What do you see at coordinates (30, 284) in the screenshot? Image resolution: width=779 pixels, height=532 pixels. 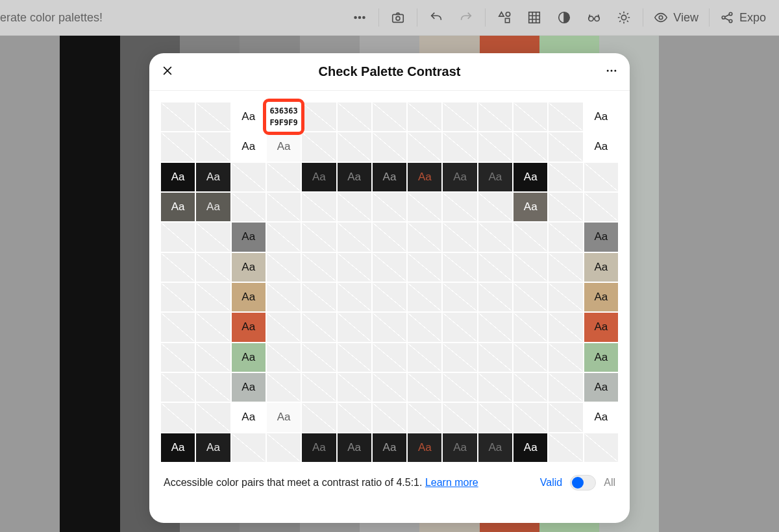 I see `palette-stripe` at bounding box center [30, 284].